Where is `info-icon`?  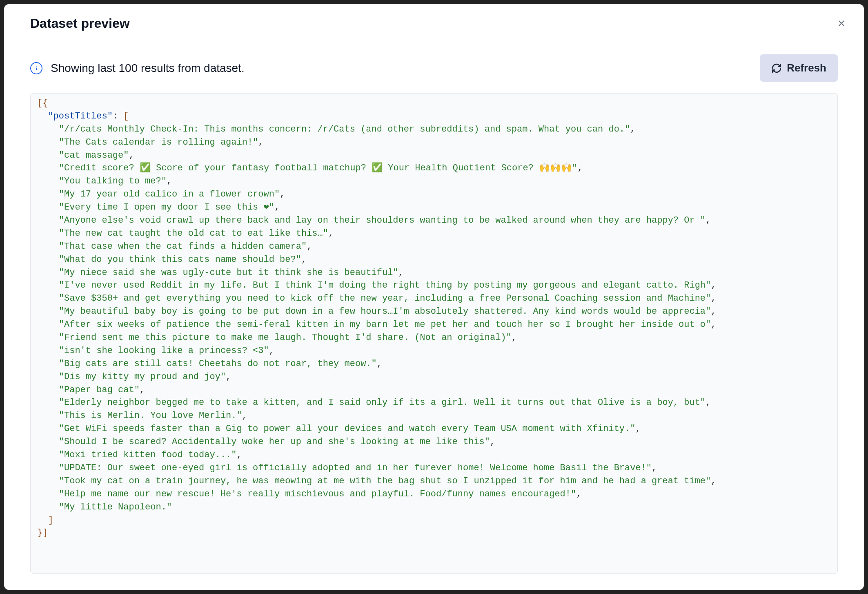 info-icon is located at coordinates (36, 68).